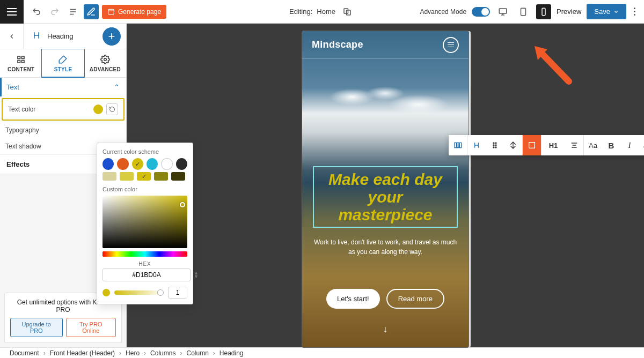 The image size is (644, 358). What do you see at coordinates (182, 205) in the screenshot?
I see `saturation-cursor` at bounding box center [182, 205].